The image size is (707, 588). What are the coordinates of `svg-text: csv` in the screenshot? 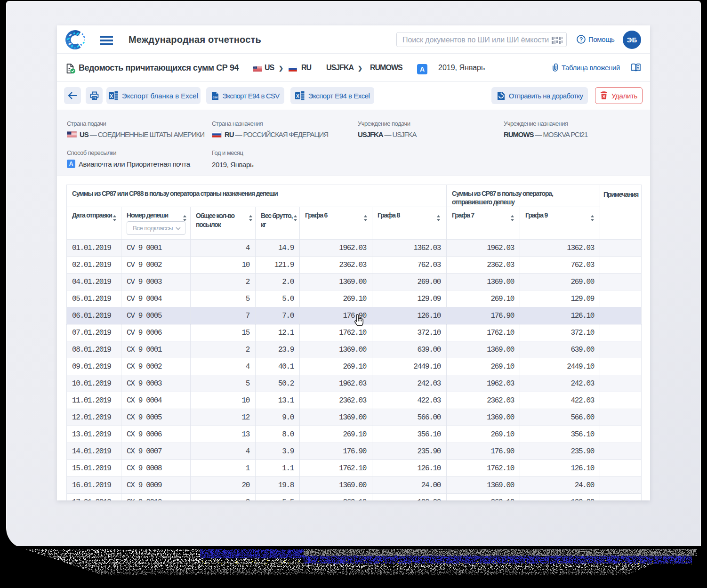 It's located at (215, 97).